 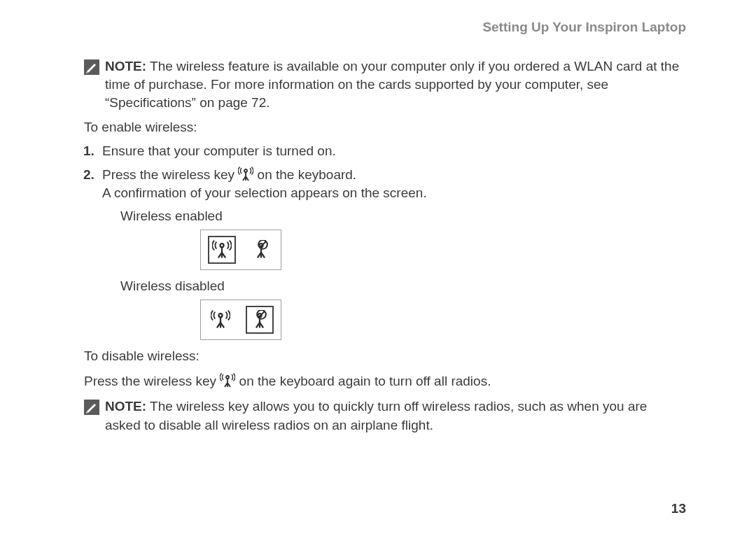 What do you see at coordinates (376, 416) in the screenshot?
I see `note-body-2: The wireless key allows you to quickly t…` at bounding box center [376, 416].